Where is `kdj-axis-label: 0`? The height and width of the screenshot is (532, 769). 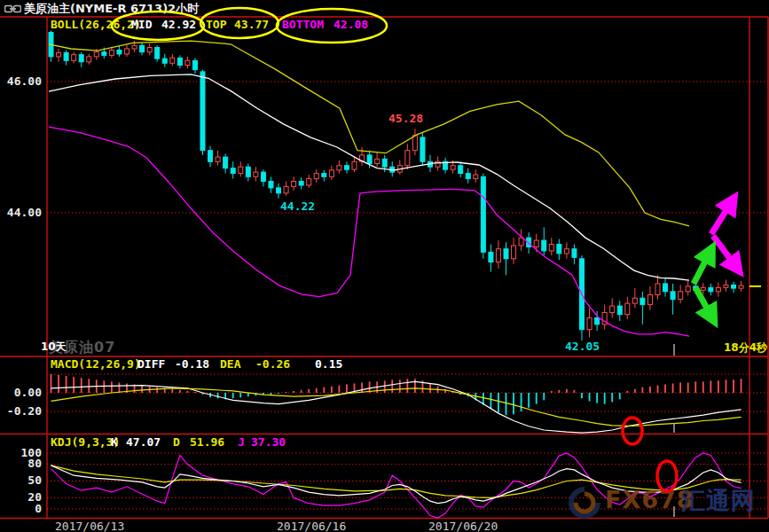
kdj-axis-label: 0 is located at coordinates (21, 509).